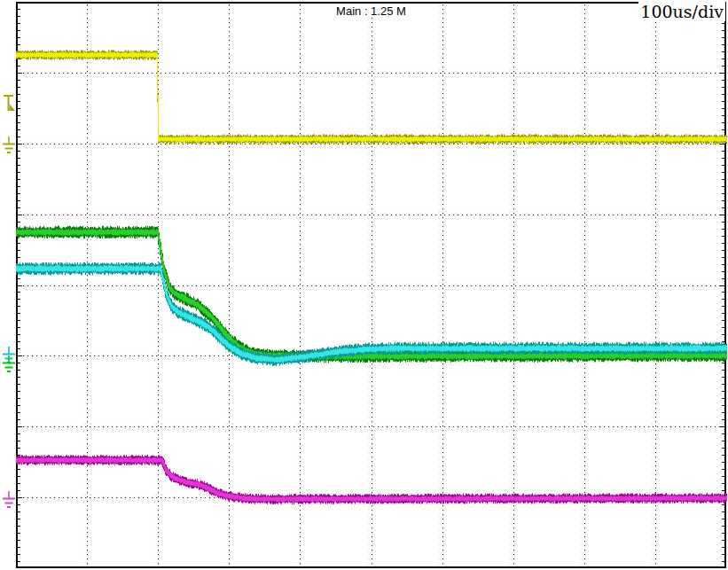  I want to click on ground-marker-ch4-icon, so click(9, 501).